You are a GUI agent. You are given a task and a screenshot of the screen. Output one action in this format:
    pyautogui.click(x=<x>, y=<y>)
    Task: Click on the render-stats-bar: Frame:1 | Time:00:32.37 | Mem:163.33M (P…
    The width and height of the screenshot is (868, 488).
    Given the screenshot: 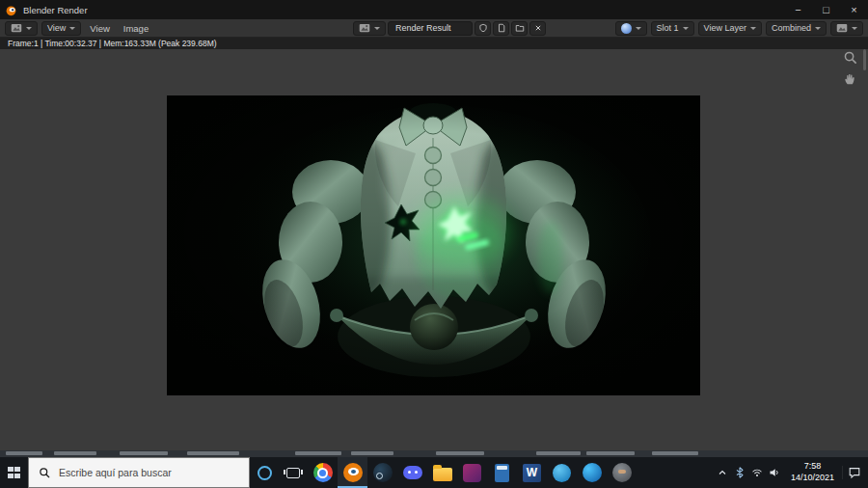 What is the action you would take?
    pyautogui.click(x=434, y=43)
    